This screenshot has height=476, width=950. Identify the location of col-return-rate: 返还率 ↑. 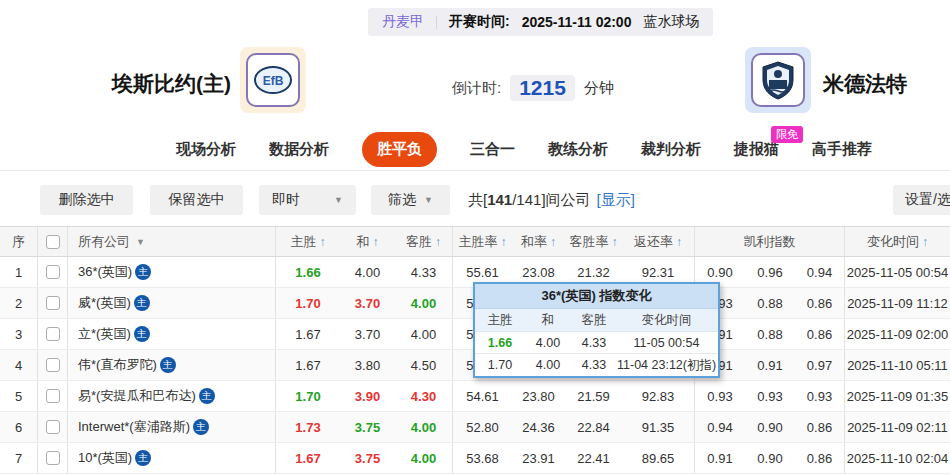
(658, 242).